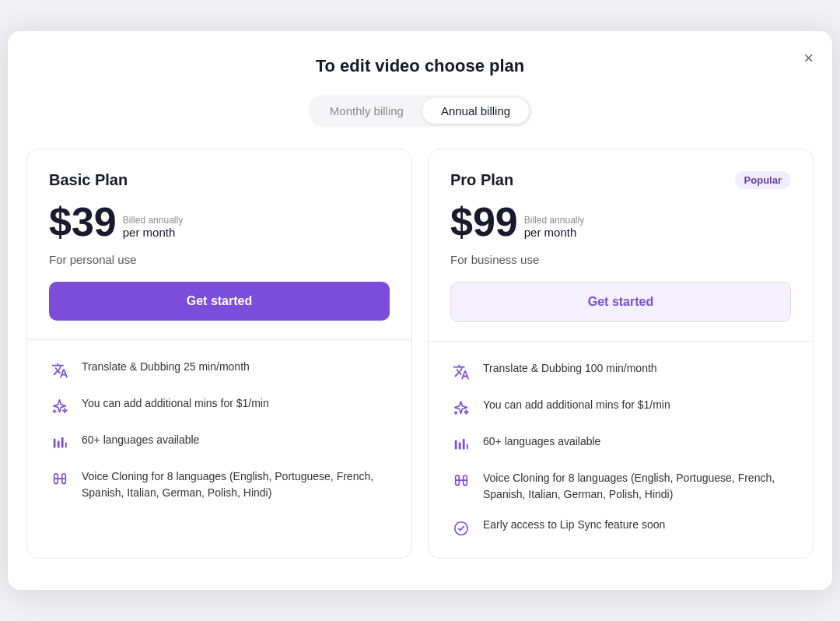 This screenshot has width=840, height=621. I want to click on feature-text-pro-3: Voice Cloning for 8 languages (English, …, so click(637, 486).